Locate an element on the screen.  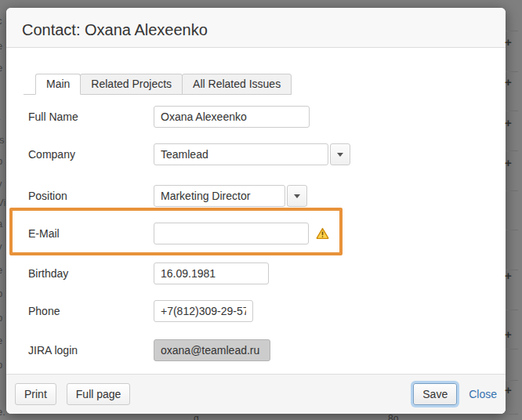
tab-all-related-issues: All Related Issues is located at coordinates (237, 85).